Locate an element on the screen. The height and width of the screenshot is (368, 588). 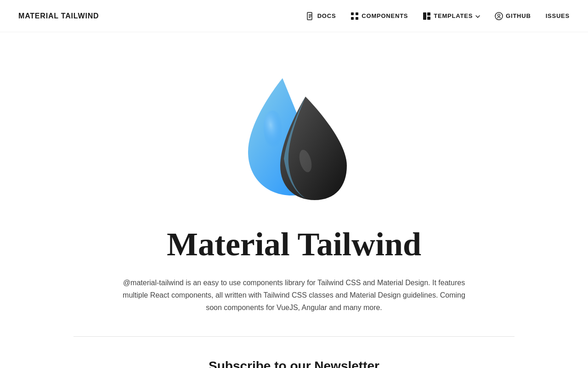
hero-logo is located at coordinates (294, 138).